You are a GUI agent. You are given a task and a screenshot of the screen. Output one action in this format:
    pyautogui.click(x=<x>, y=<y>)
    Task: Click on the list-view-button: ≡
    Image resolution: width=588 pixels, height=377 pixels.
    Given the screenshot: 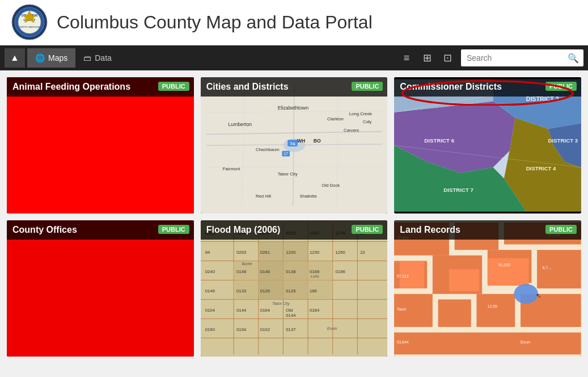 What is the action you would take?
    pyautogui.click(x=407, y=58)
    